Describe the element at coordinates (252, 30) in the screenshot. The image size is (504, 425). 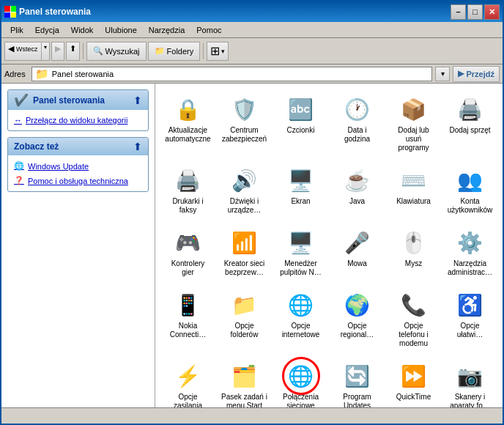
I see `menu-bar: Plik Edycja Widok Ulubione Narzędzia Pom…` at that location.